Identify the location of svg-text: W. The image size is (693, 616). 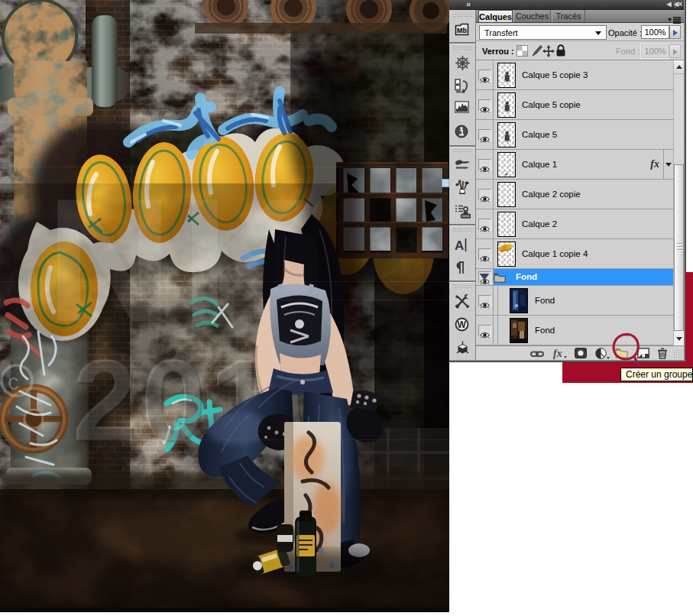
(461, 325).